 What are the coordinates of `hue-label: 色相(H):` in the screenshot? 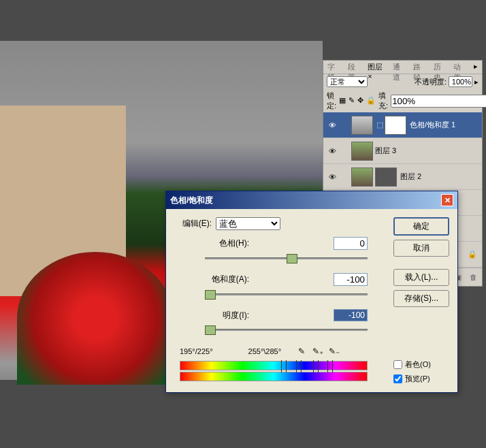 It's located at (227, 244).